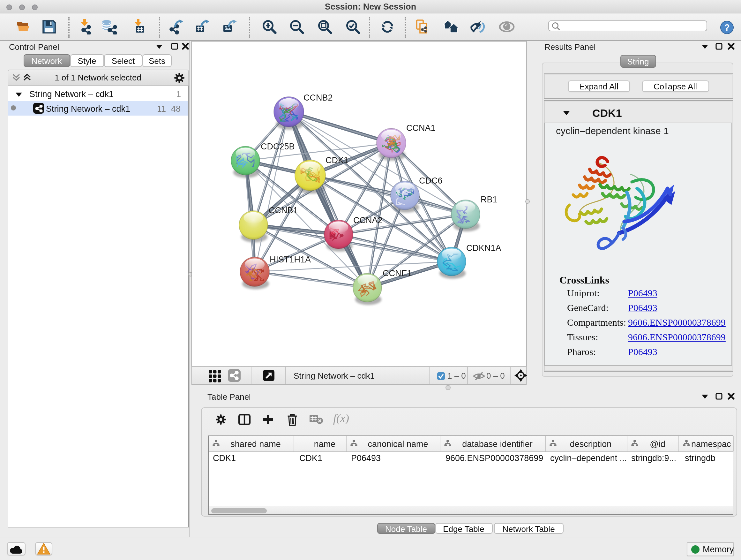 The image size is (741, 560). What do you see at coordinates (489, 200) in the screenshot?
I see `svg-text: RB1` at bounding box center [489, 200].